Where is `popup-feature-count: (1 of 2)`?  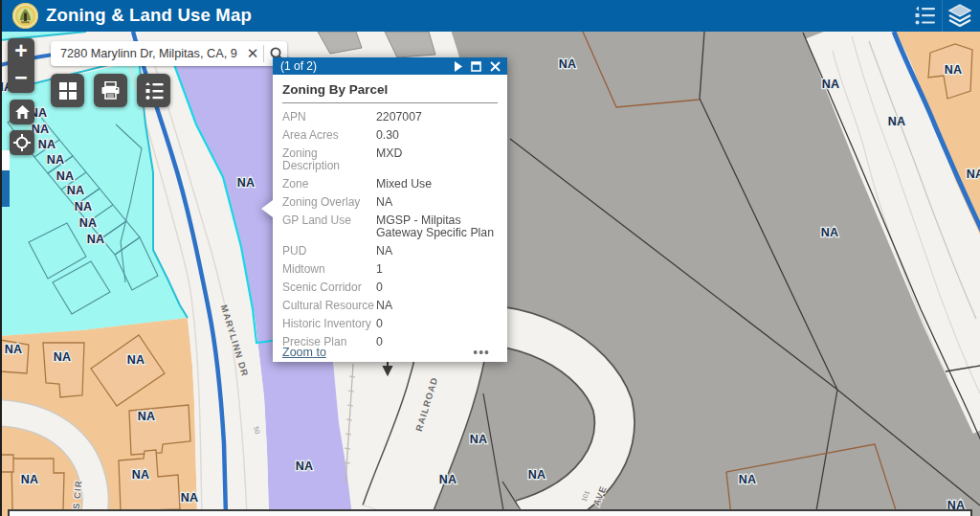 popup-feature-count: (1 of 2) is located at coordinates (299, 66).